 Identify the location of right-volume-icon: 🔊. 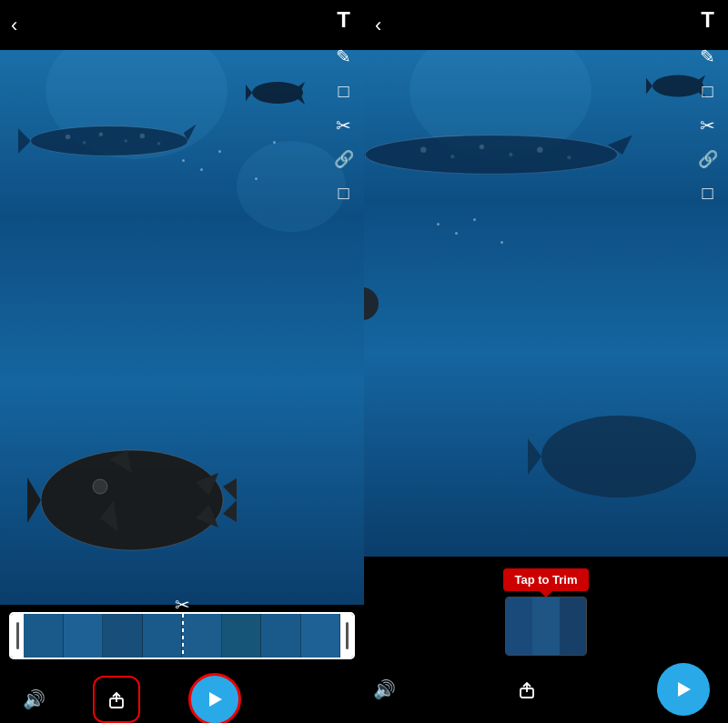
(384, 689).